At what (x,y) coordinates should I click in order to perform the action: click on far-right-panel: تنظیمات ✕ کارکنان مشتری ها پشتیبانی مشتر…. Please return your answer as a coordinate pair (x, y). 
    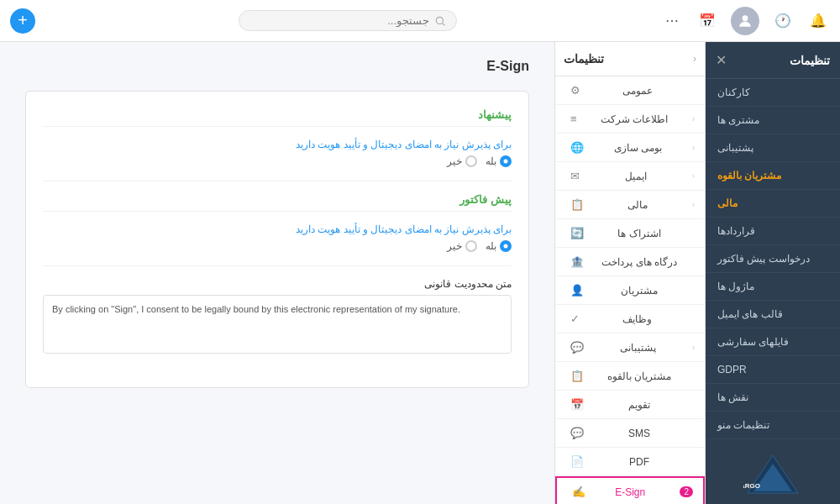
    Looking at the image, I should click on (773, 273).